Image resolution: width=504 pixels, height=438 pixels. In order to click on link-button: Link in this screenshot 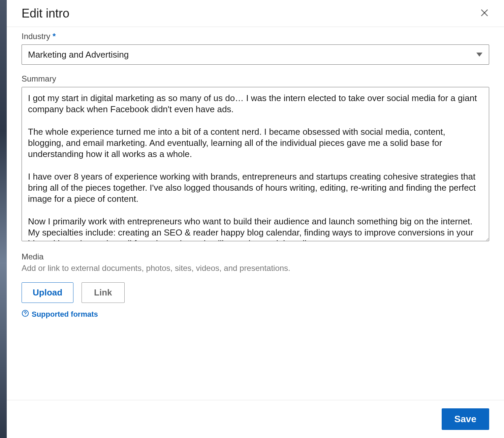, I will do `click(103, 292)`.